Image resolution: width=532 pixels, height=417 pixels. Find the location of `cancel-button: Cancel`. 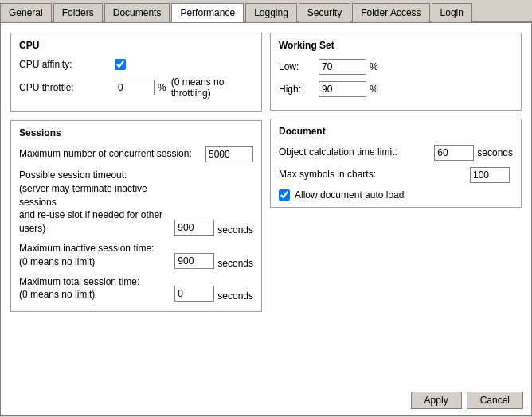

cancel-button: Cancel is located at coordinates (495, 400).